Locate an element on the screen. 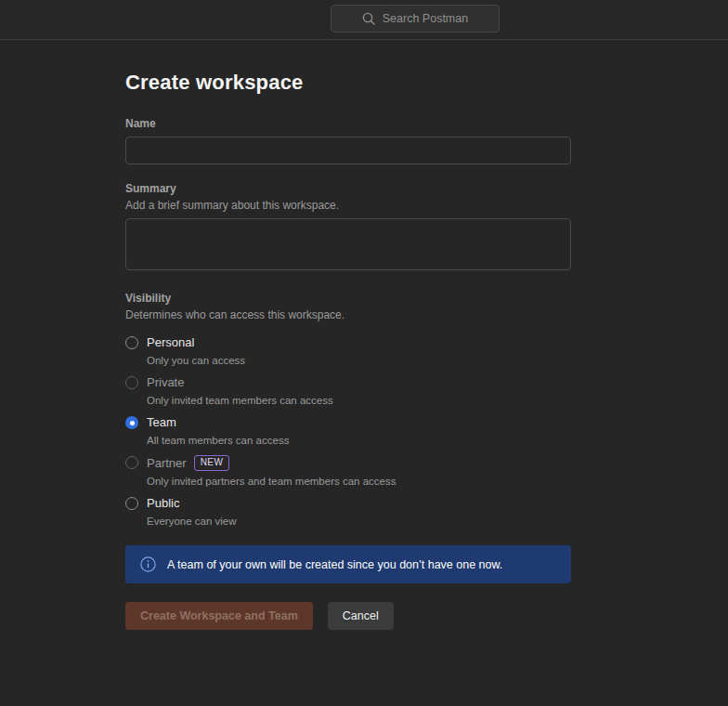  summary-label: Summary is located at coordinates (348, 189).